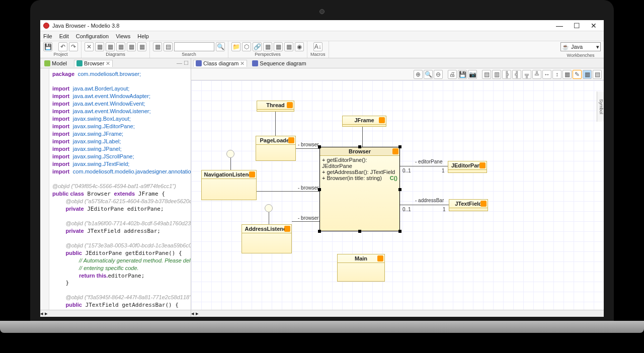 This screenshot has height=353, width=644. Describe the element at coordinates (468, 205) in the screenshot. I see `class-jtextfield: JTextField` at that location.